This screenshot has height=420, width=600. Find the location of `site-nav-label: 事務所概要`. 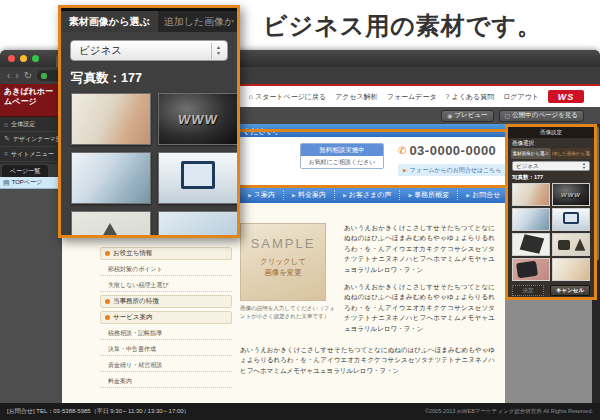

site-nav-label: 事務所概要 is located at coordinates (432, 195).